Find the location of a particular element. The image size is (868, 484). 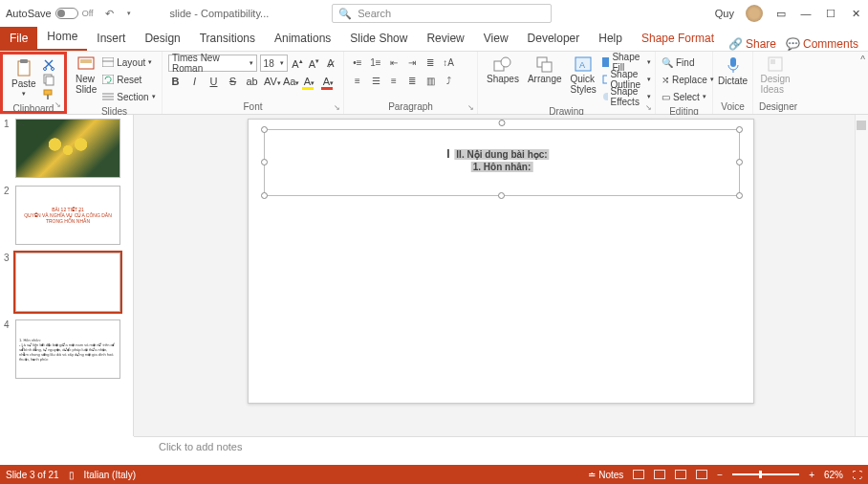

italic-button: I is located at coordinates (195, 81).